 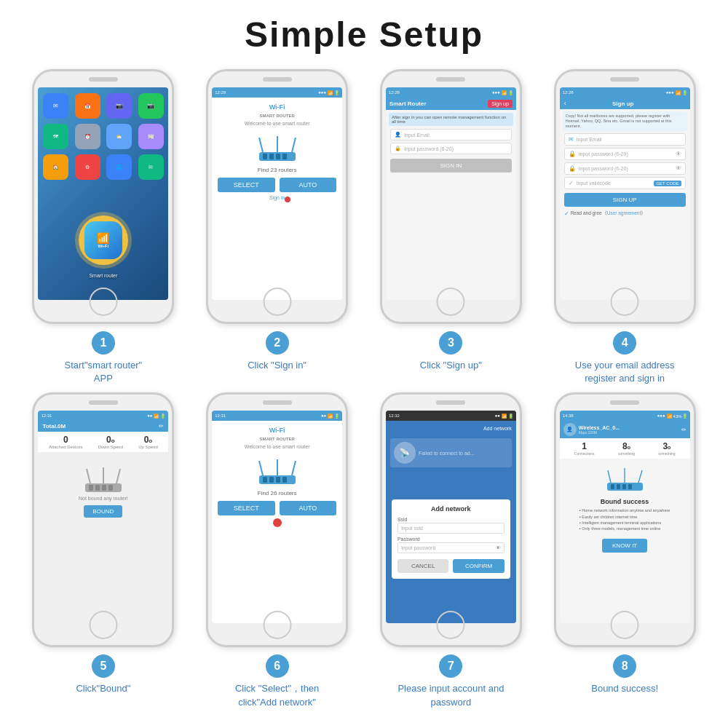 What do you see at coordinates (625, 227) in the screenshot?
I see `step-4: 12:28 ●●●📶🔋 ‹ Sign up Copy! Not all mail…` at bounding box center [625, 227].